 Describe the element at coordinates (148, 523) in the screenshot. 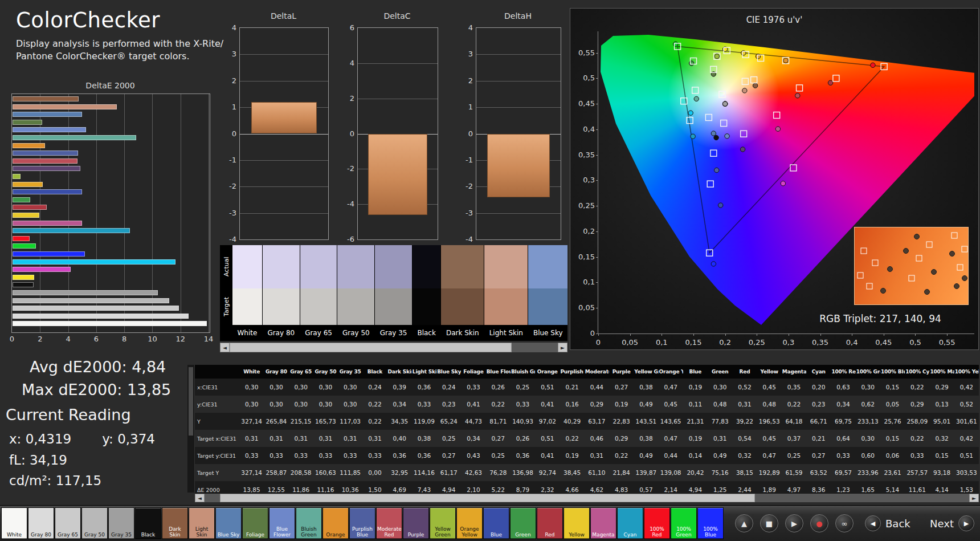

I see `toolbar-swatch-black: Black` at that location.